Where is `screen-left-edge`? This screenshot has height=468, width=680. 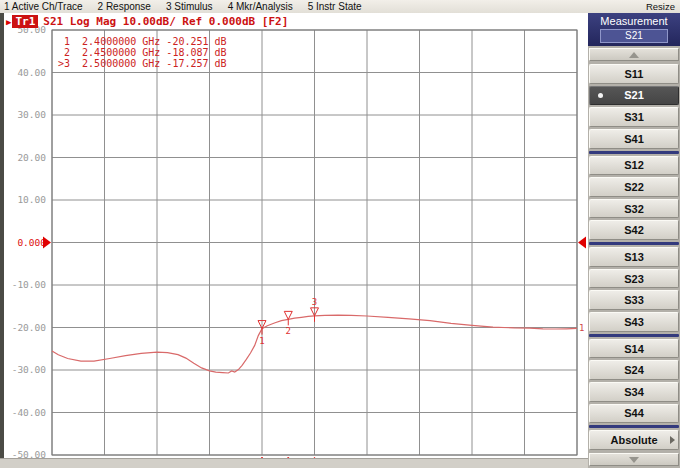
screen-left-edge is located at coordinates (2, 236).